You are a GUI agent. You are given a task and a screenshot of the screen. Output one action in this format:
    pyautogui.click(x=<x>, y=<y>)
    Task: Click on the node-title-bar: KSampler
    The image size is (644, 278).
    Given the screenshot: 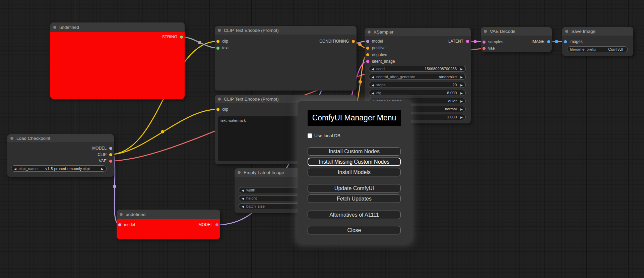 What is the action you would take?
    pyautogui.click(x=417, y=32)
    